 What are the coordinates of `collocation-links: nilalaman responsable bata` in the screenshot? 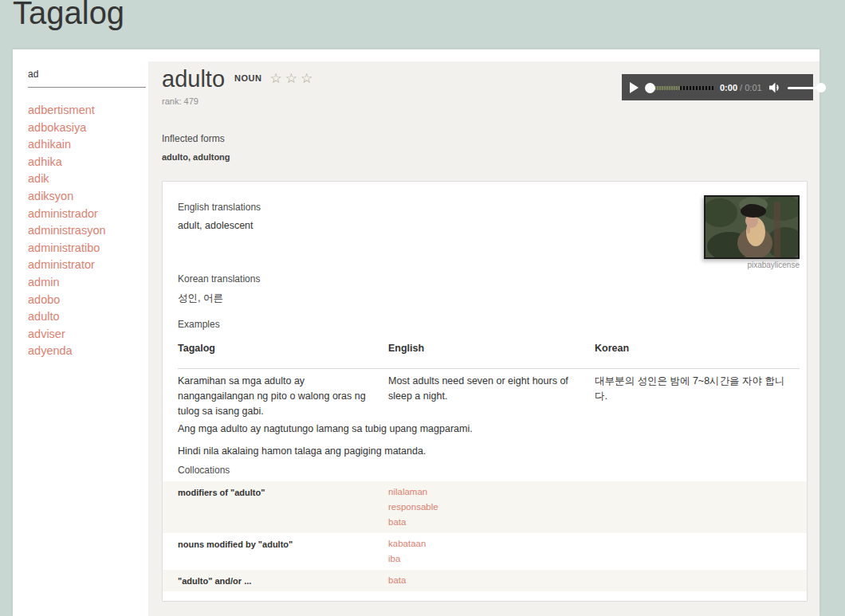 It's located at (598, 507).